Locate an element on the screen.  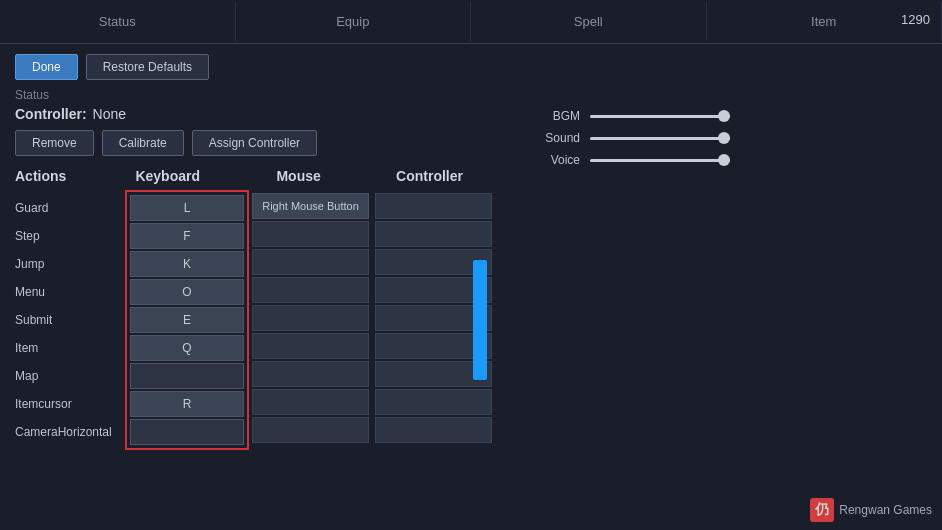
bgm-label: BGM is located at coordinates (558, 116).